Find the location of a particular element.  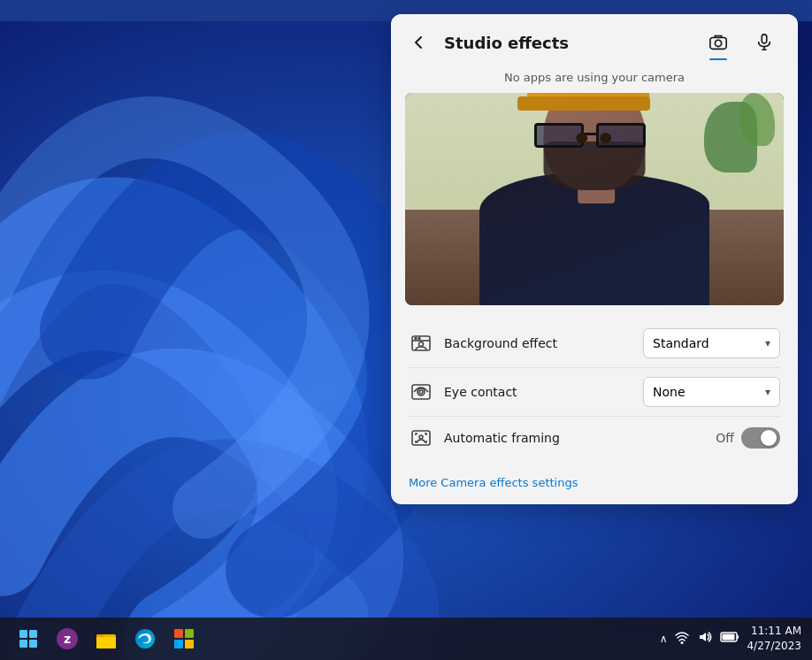

automatic-framing-row: Automatic framing Off is located at coordinates (594, 438).